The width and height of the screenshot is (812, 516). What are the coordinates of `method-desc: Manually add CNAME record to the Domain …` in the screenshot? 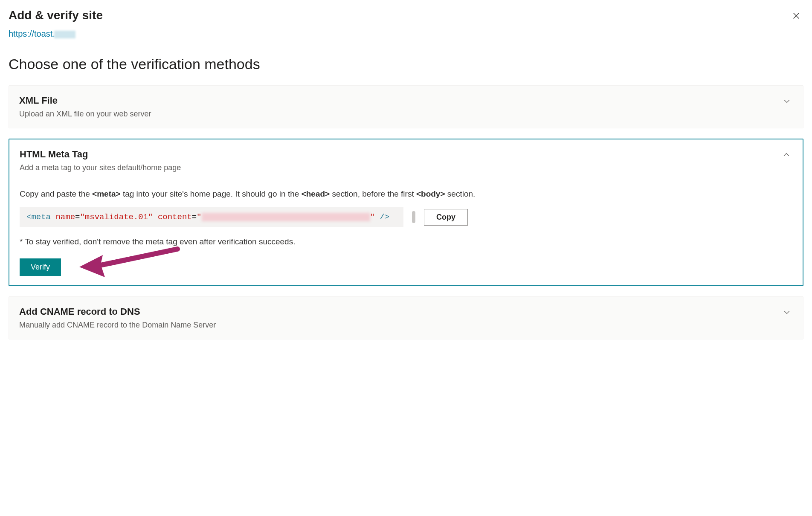 It's located at (118, 325).